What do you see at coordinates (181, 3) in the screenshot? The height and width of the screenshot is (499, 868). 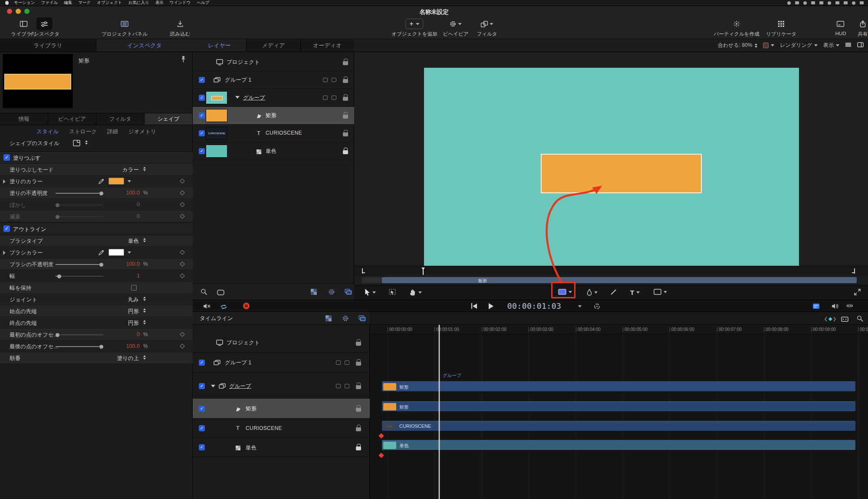 I see `menu-item-window: ウインドウ` at bounding box center [181, 3].